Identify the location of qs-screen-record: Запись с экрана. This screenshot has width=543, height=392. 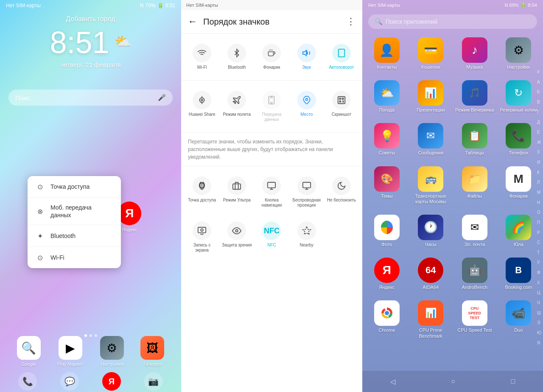
(202, 237).